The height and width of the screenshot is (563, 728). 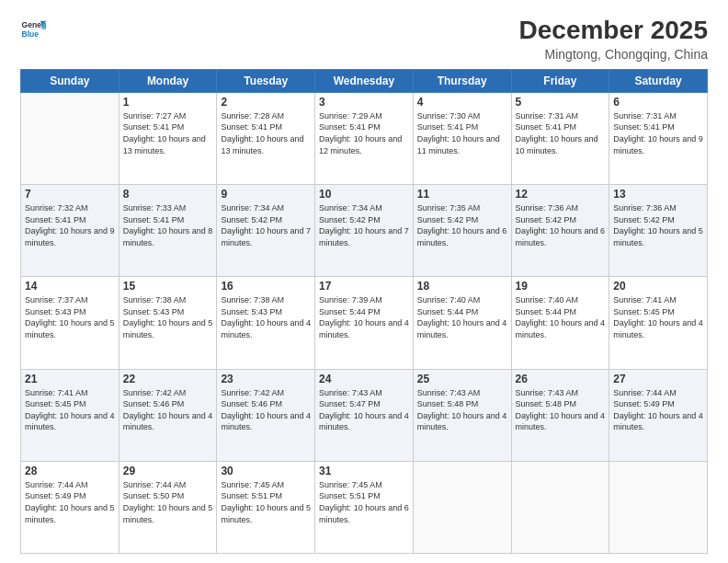 What do you see at coordinates (70, 194) in the screenshot?
I see `day-number: 7` at bounding box center [70, 194].